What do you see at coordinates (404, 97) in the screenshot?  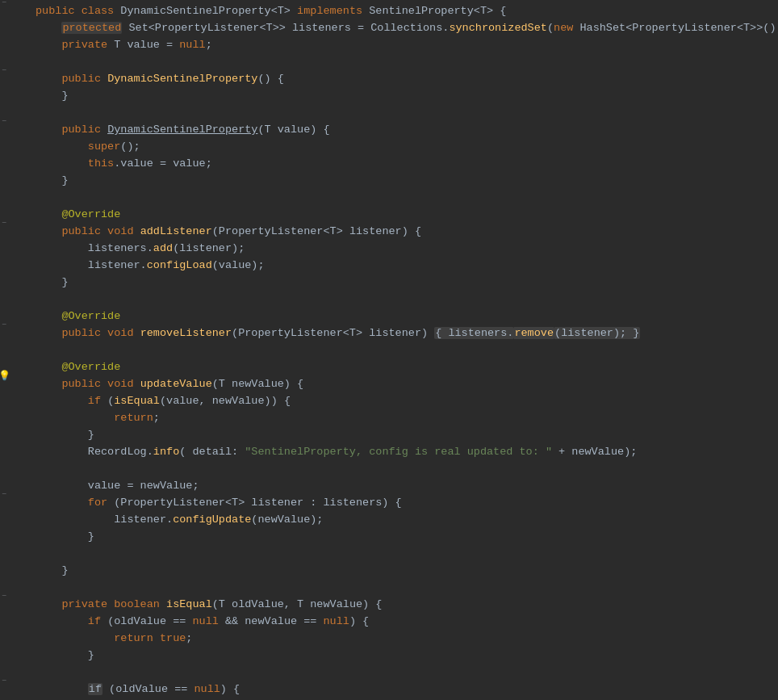 I see `code-6: }` at bounding box center [404, 97].